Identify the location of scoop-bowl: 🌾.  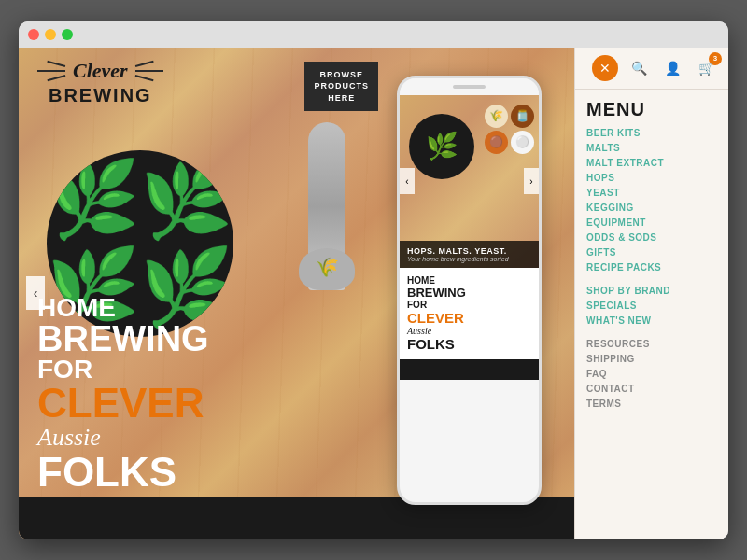
(327, 269).